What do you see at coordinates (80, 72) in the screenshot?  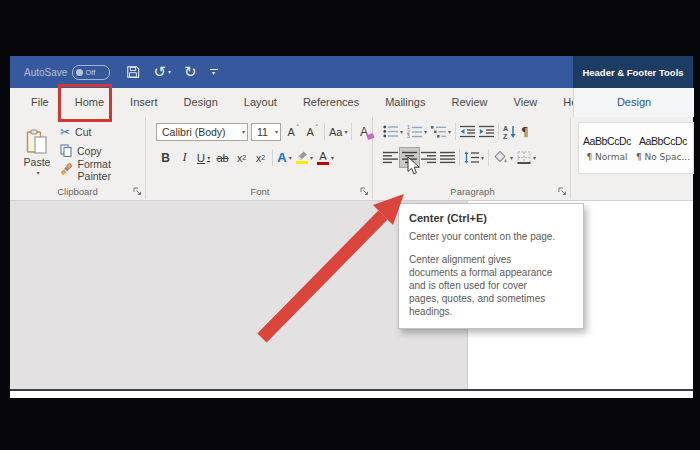 I see `autosave-toggle-knob` at bounding box center [80, 72].